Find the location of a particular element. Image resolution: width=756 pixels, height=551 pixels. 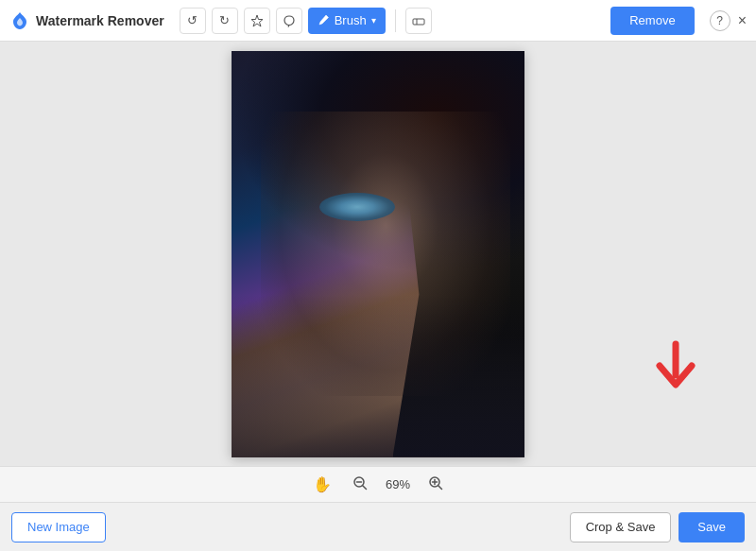

zoom-level: 69% is located at coordinates (398, 484).